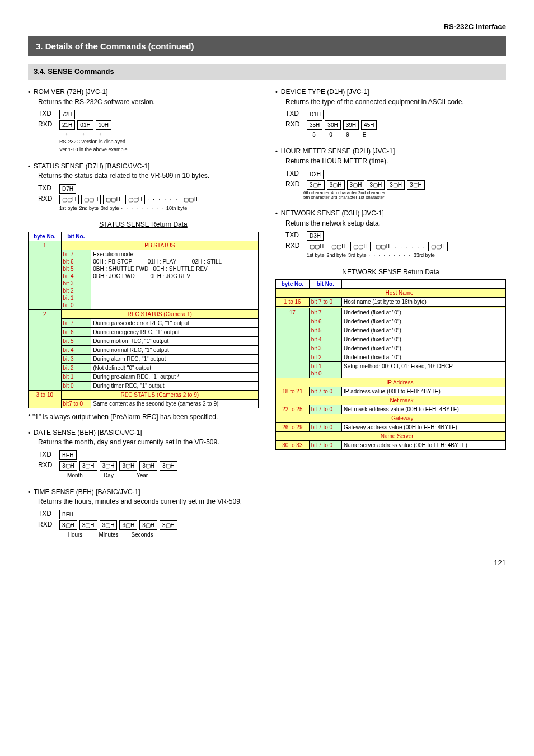  I want to click on table-cell: During emergency REC, "1" output, so click(175, 332).